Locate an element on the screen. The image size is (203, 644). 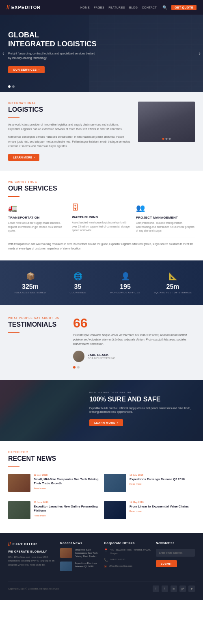
logistics-label: INTERNATIONAL is located at coordinates (70, 103).